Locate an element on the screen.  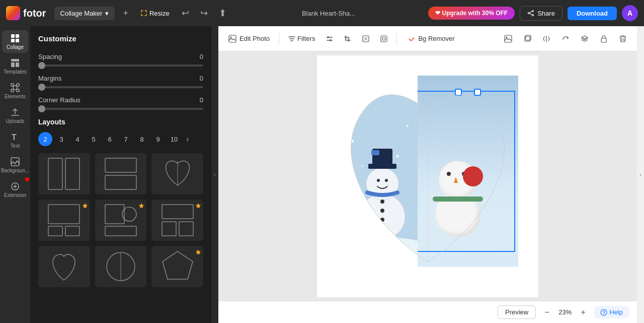
layers-button is located at coordinates (585, 39).